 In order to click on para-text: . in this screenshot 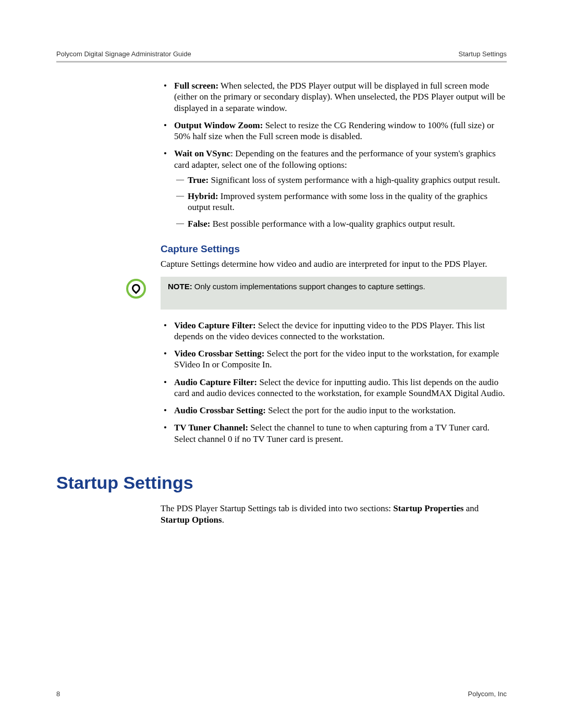, I will do `click(223, 520)`.